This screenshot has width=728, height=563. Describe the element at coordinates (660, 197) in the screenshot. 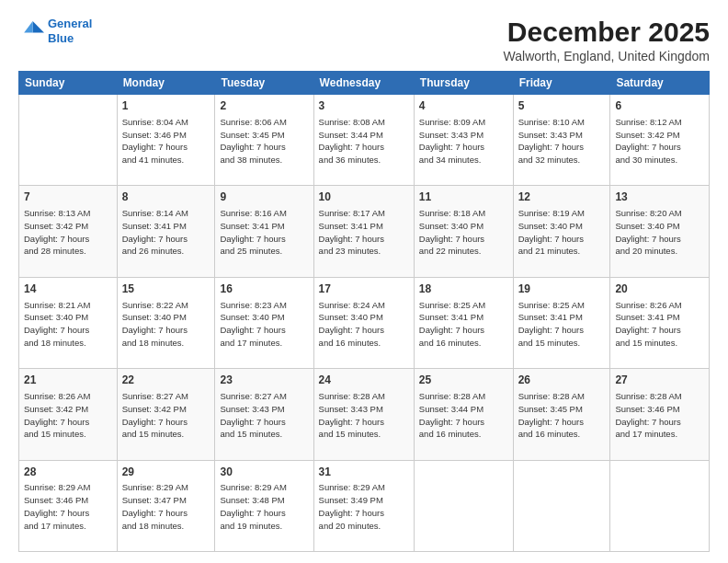

I see `day-number: 13` at that location.